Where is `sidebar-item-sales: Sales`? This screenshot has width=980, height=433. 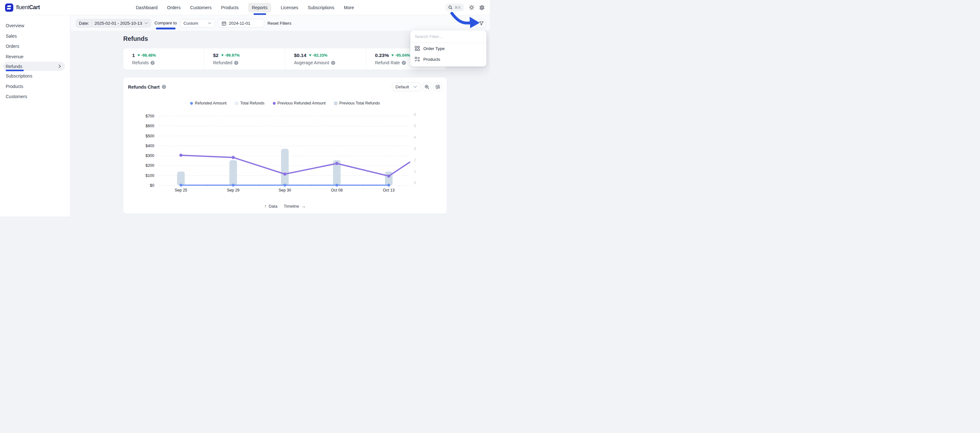
sidebar-item-sales: Sales is located at coordinates (35, 36).